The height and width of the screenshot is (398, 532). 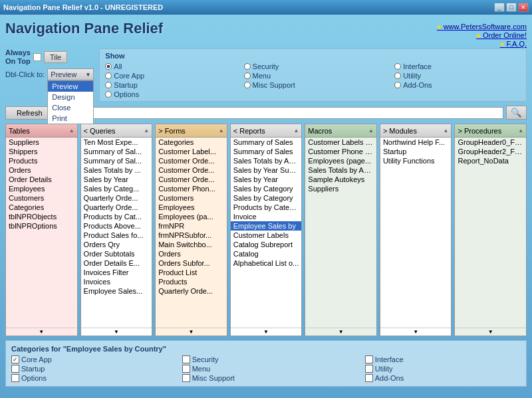 What do you see at coordinates (499, 7) in the screenshot?
I see `minimize-button: _` at bounding box center [499, 7].